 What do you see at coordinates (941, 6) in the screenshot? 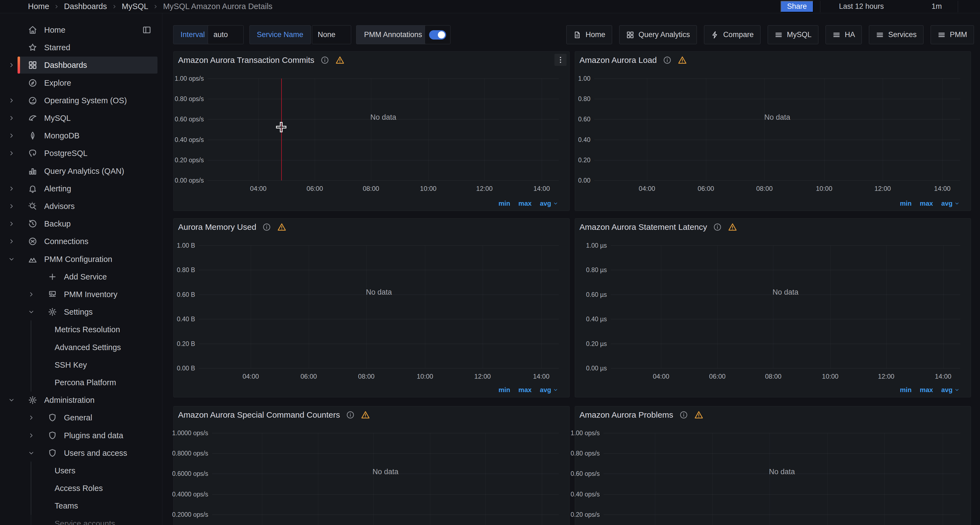
I see `refresh-interval-picker: 1m` at bounding box center [941, 6].